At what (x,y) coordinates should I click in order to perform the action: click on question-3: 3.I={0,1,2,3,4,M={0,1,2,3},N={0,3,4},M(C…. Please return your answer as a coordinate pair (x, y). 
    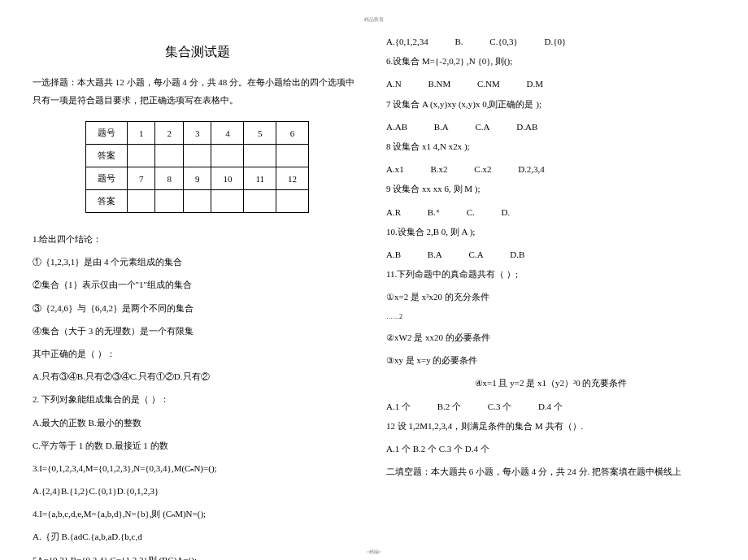
    Looking at the image, I should click on (197, 468).